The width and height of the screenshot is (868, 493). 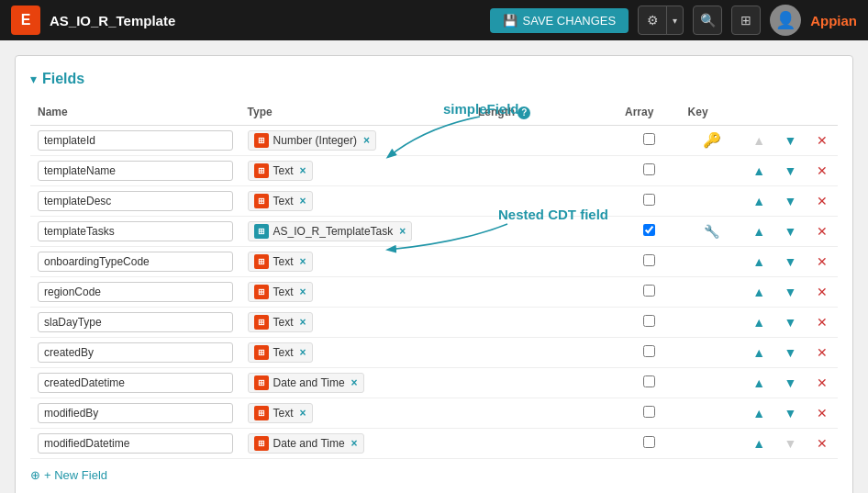 I want to click on save-changes-button: 💾 SAVE CHANGES, so click(x=560, y=20).